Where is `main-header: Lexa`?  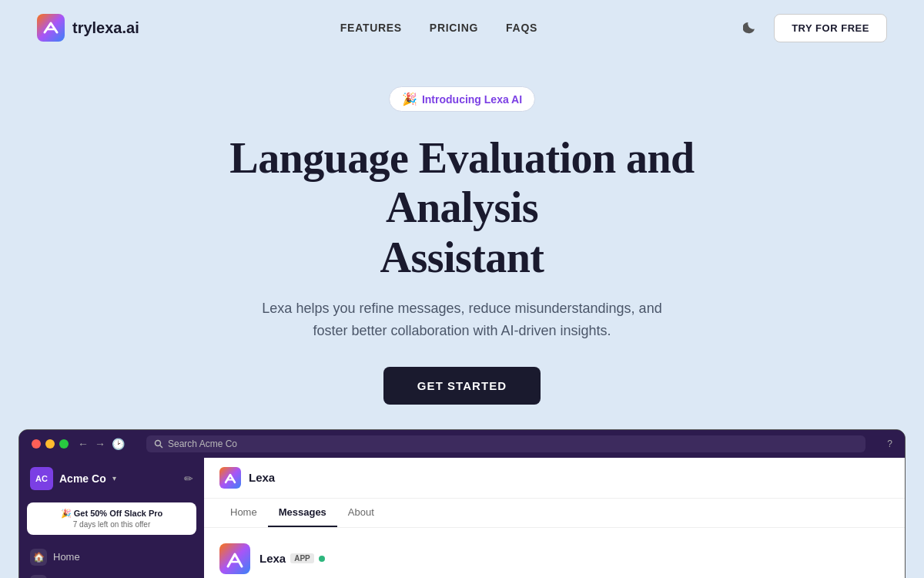 main-header: Lexa is located at coordinates (554, 478).